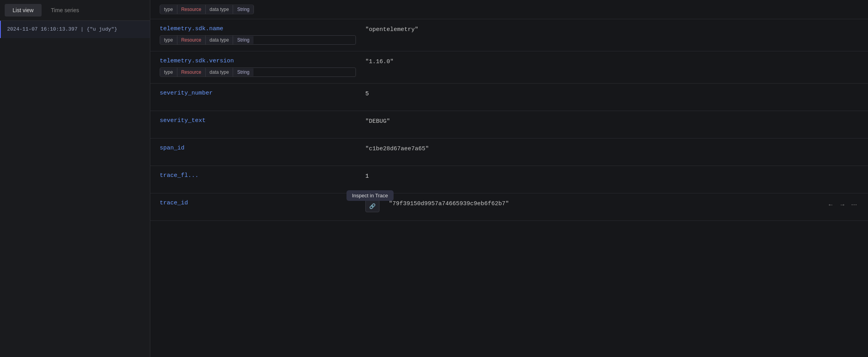 Image resolution: width=868 pixels, height=357 pixels. Describe the element at coordinates (258, 203) in the screenshot. I see `field-name-trace-id: trace_id` at that location.